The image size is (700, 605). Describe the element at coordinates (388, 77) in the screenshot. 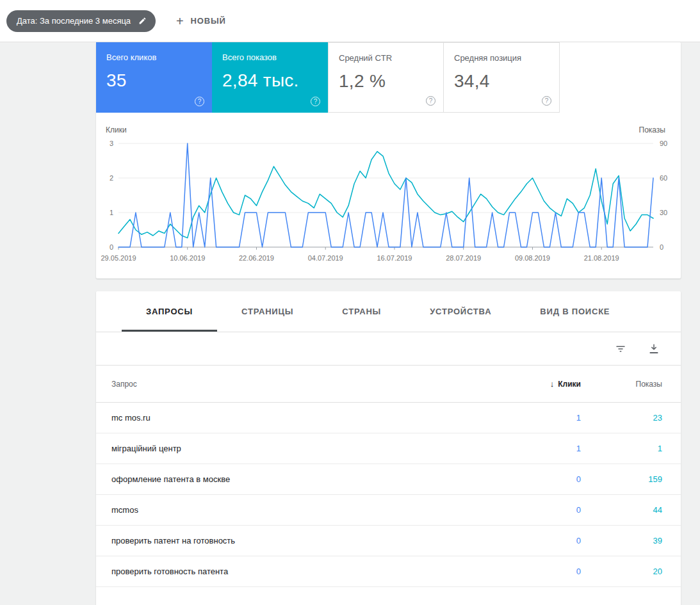

I see `metric-row: Всего кликов 35 ? Всего показов 2,84 тыс…` at that location.